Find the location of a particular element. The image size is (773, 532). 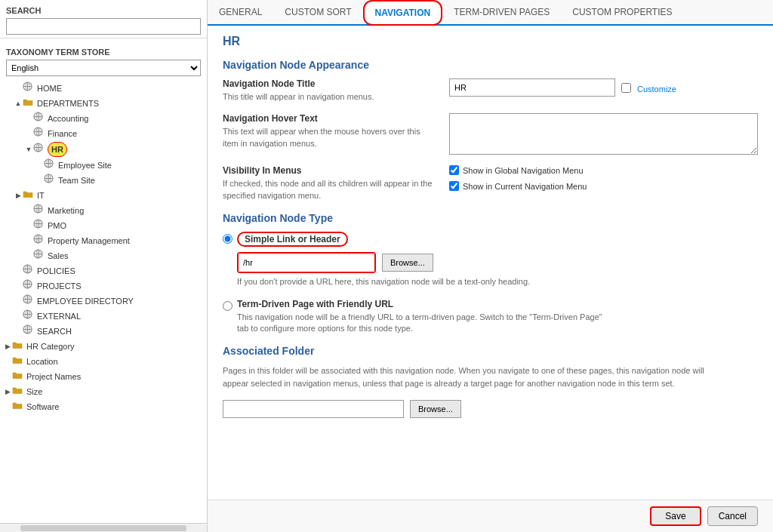

tree-toggle-departments: ▲ is located at coordinates (18, 103).